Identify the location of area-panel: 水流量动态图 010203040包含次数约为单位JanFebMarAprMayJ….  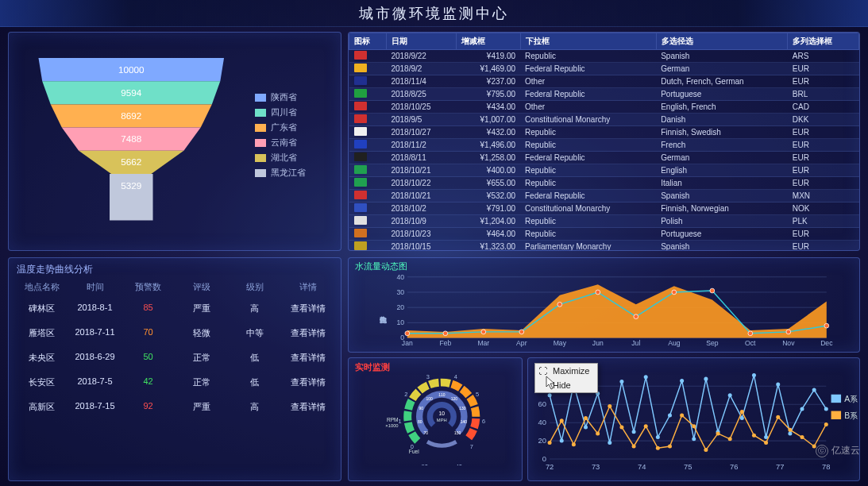
(604, 305).